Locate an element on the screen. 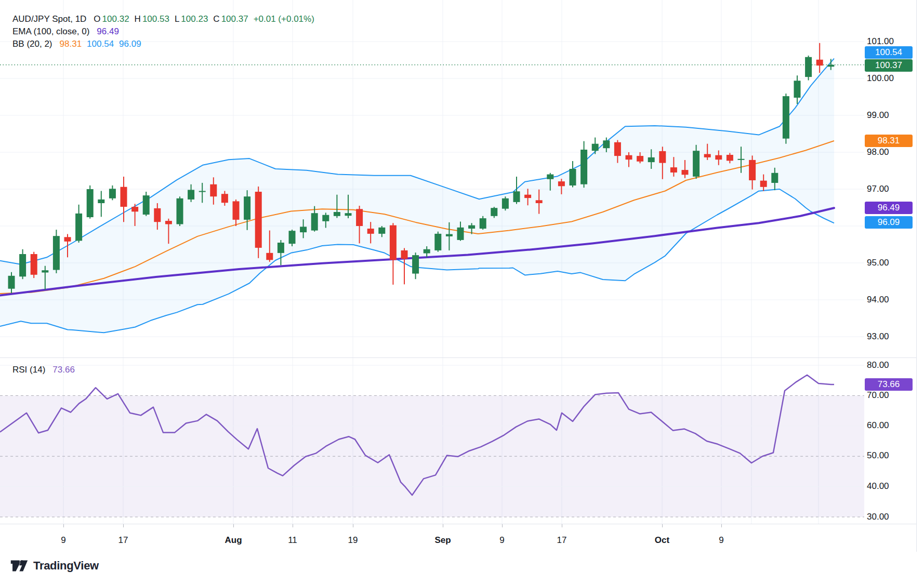  price-badge-bb-basis: 98.31 is located at coordinates (889, 141).